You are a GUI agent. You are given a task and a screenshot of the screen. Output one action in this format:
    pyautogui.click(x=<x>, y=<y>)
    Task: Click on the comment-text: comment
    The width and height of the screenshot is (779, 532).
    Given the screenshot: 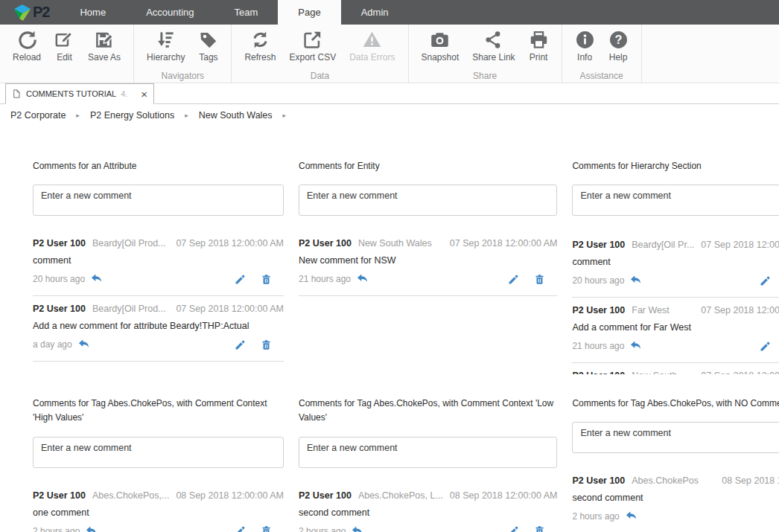 What is the action you would take?
    pyautogui.click(x=675, y=262)
    